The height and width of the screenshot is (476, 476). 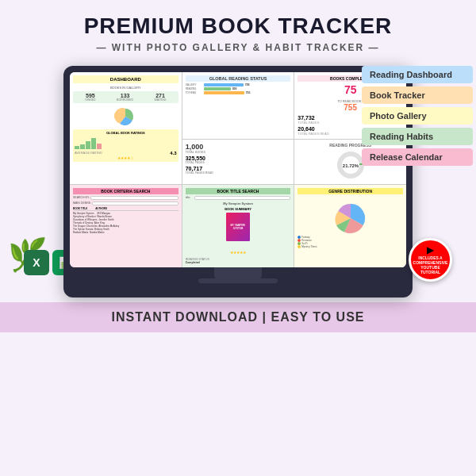 What do you see at coordinates (417, 95) in the screenshot?
I see `feature-tag-book-tracker: Book Tracker` at bounding box center [417, 95].